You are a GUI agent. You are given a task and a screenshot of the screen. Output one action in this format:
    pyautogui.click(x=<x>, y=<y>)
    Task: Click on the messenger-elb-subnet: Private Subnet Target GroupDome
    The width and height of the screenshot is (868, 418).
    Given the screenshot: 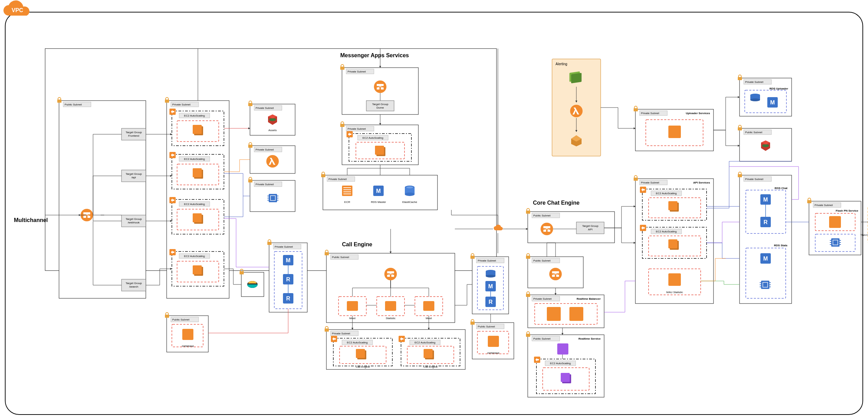 What is the action you would take?
    pyautogui.click(x=379, y=89)
    